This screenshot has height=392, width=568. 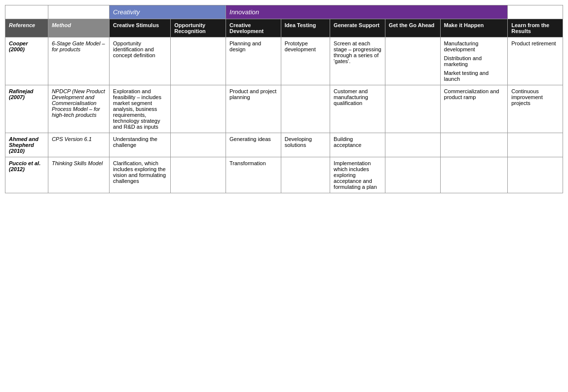 What do you see at coordinates (78, 109) in the screenshot?
I see `cell-method: NPDCP (New Product Development and Comme…` at bounding box center [78, 109].